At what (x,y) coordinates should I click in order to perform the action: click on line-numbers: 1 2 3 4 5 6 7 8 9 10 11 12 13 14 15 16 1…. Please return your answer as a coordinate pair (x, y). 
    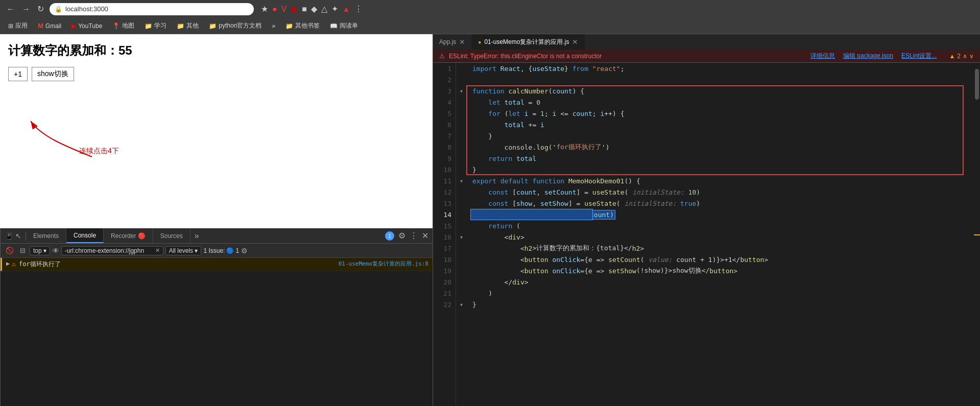
    Looking at the image, I should click on (444, 234).